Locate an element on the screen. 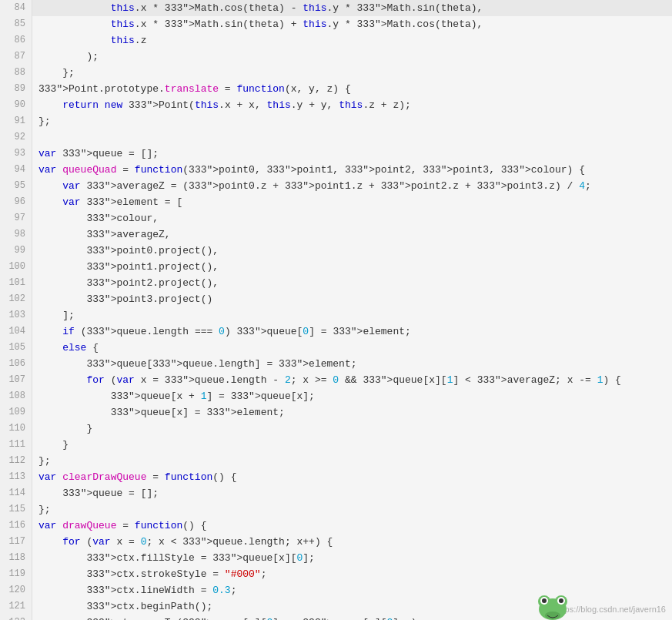 This screenshot has width=672, height=620. code-content: var drawQueue = function() { is located at coordinates (353, 525).